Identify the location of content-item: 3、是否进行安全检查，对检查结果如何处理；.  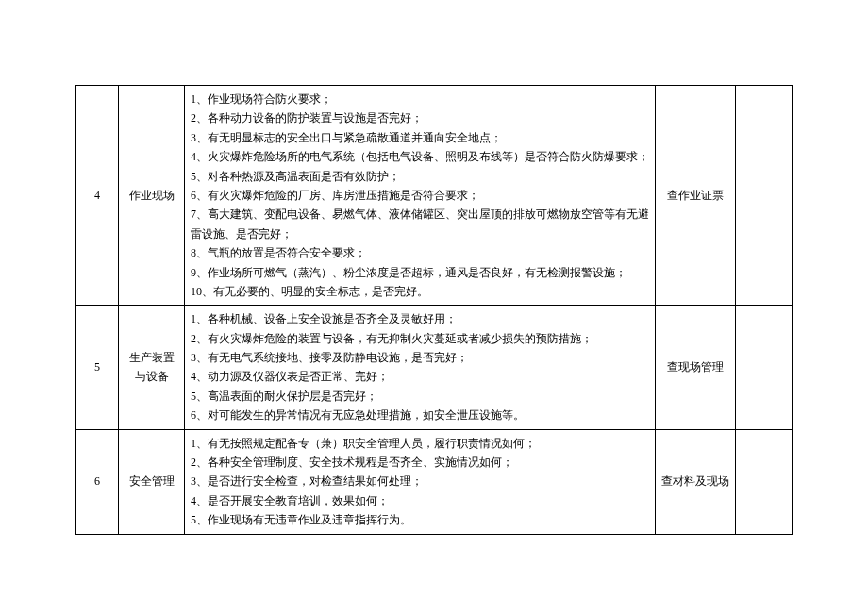
(420, 481).